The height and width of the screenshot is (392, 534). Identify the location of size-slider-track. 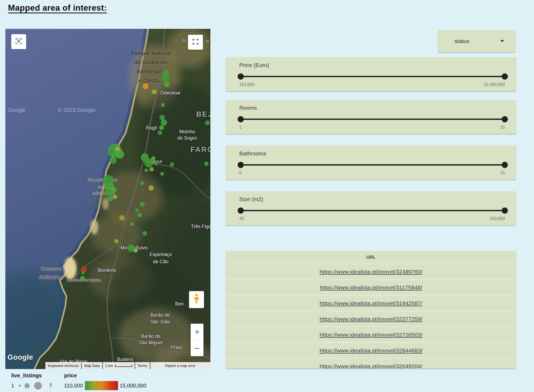
(373, 210).